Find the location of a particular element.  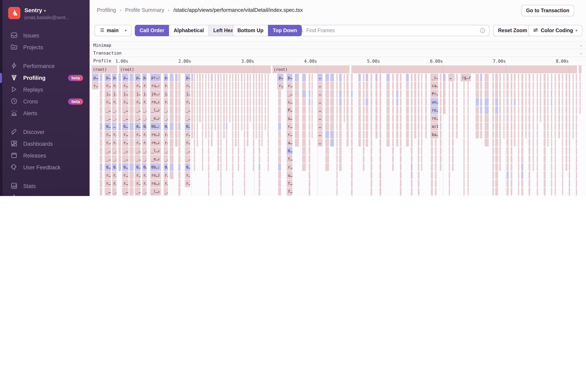

flame-cell: p… is located at coordinates (144, 78).